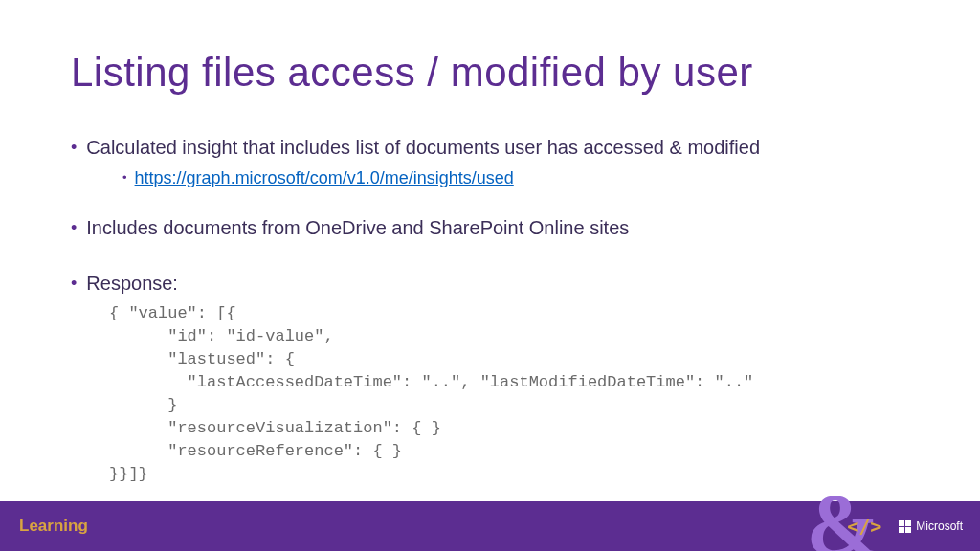 The height and width of the screenshot is (551, 980). Describe the element at coordinates (358, 228) in the screenshot. I see `bullet-text-2: Includes documents from OneDrive and Sha…` at that location.